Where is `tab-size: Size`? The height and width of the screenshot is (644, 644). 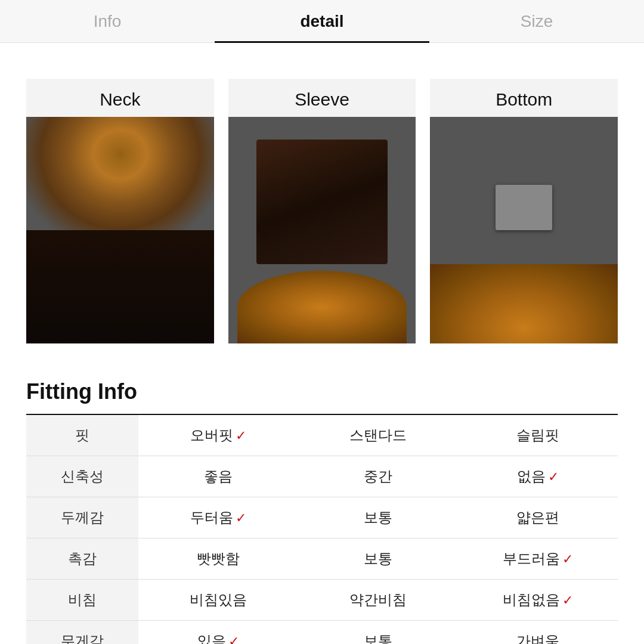 tab-size: Size is located at coordinates (537, 21).